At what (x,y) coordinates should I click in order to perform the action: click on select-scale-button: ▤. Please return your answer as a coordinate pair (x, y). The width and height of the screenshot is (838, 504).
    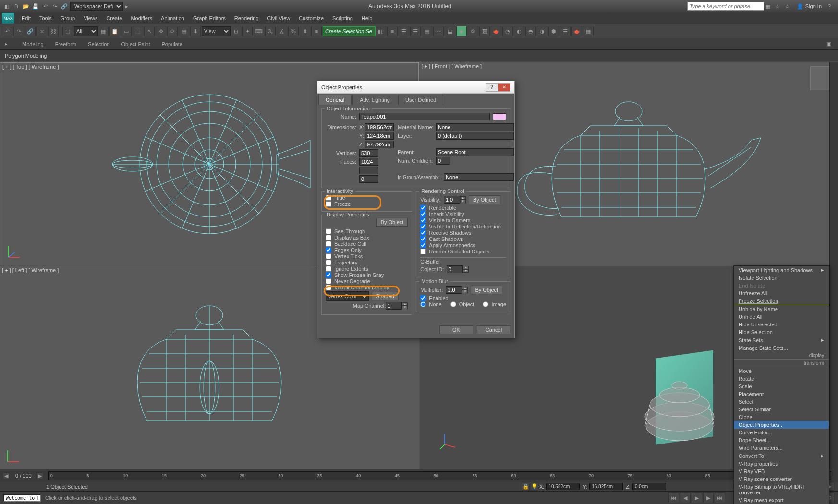
    Looking at the image, I should click on (184, 31).